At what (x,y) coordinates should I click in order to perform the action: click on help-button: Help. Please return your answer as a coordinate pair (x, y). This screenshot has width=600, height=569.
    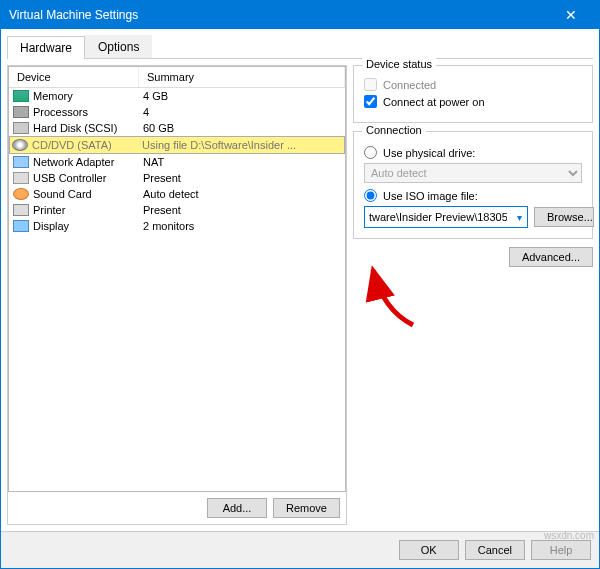
    Looking at the image, I should click on (561, 550).